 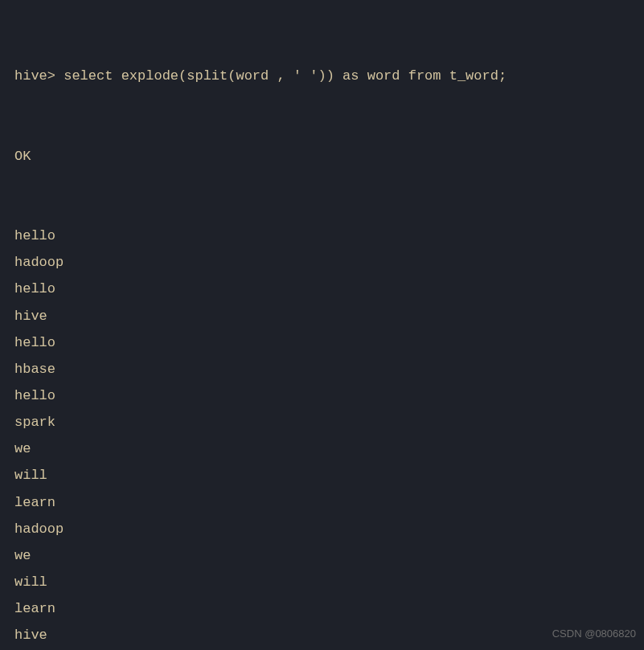 I want to click on watermark: CSDN @0806820, so click(x=594, y=633).